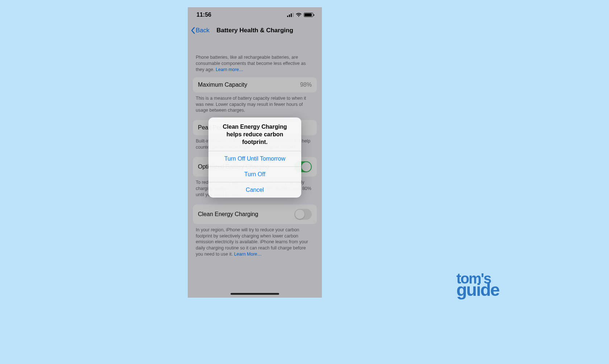 Image resolution: width=609 pixels, height=364 pixels. I want to click on home-indicator, so click(255, 294).